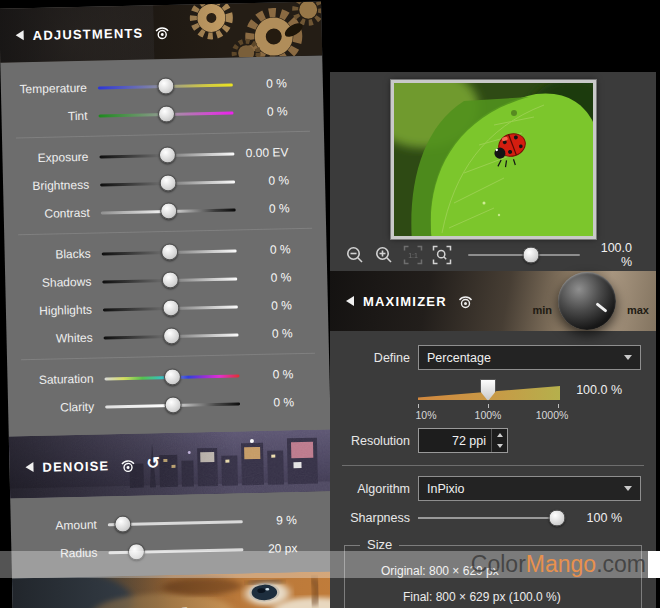 The image size is (660, 608). I want to click on slider-label: Temperature, so click(50, 89).